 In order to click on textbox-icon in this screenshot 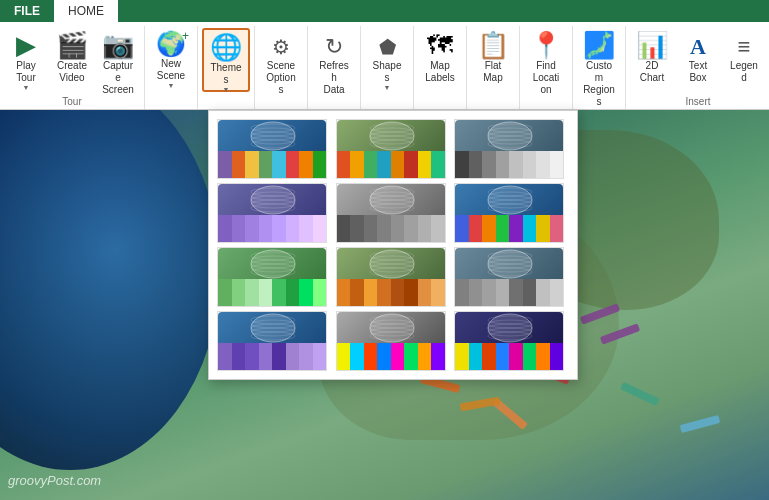, I will do `click(698, 45)`.